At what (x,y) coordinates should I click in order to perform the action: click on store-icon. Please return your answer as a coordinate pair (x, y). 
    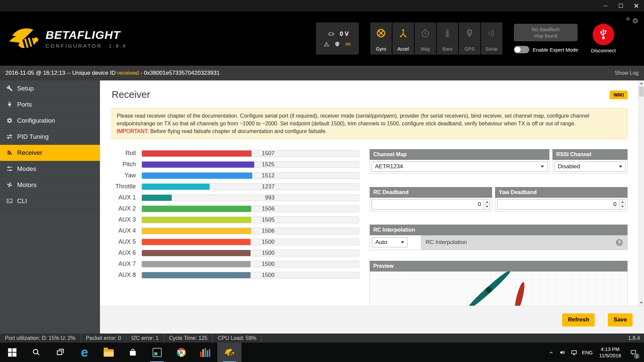
    Looking at the image, I should click on (133, 352).